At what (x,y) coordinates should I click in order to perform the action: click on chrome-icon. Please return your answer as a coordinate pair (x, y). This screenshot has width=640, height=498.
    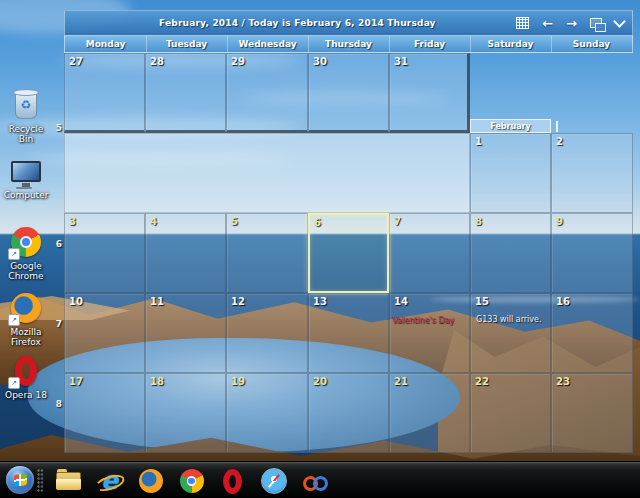
    Looking at the image, I should click on (192, 481).